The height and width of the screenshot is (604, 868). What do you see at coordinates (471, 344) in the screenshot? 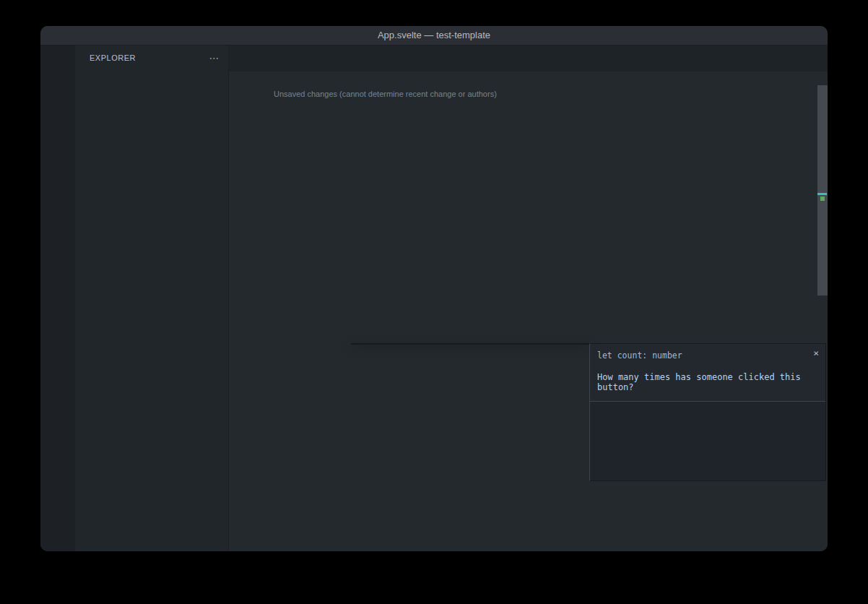
I see `suggest-widget` at bounding box center [471, 344].